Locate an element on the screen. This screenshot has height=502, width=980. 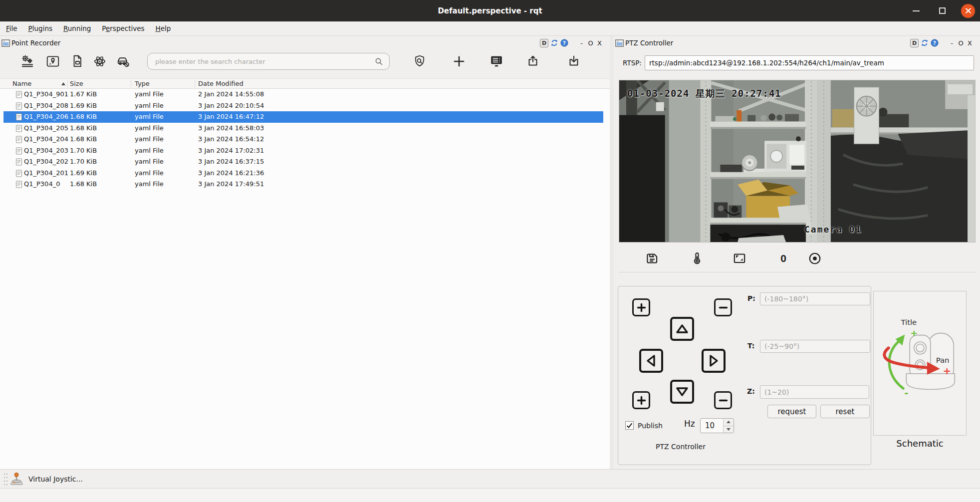
list-display-button is located at coordinates (496, 61).